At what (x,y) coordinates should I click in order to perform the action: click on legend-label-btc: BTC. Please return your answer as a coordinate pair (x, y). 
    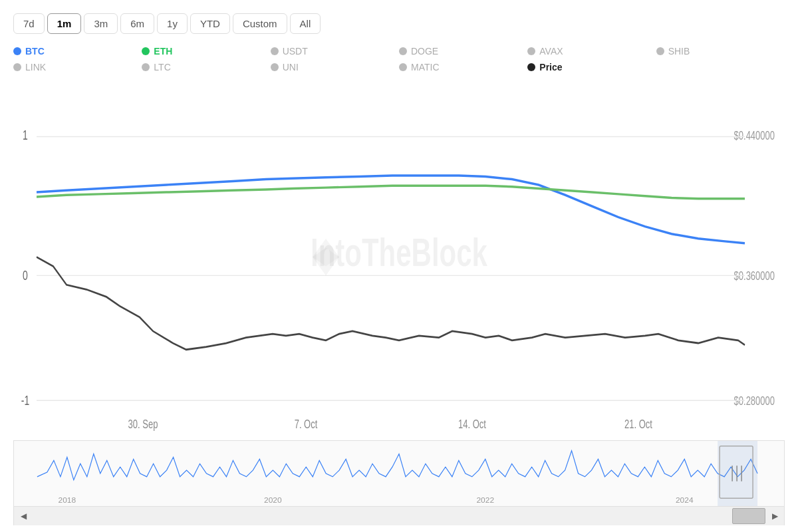
    Looking at the image, I should click on (35, 51).